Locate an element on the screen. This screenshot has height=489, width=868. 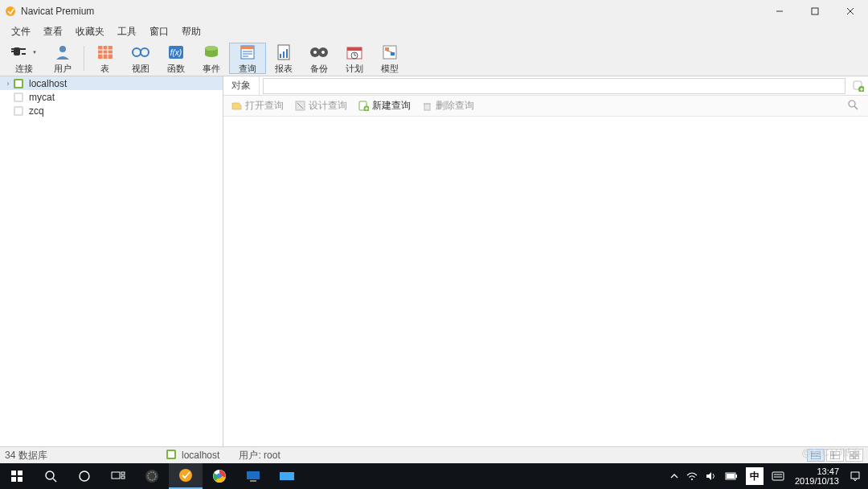
open-query-button: 打开查询 is located at coordinates (257, 106).